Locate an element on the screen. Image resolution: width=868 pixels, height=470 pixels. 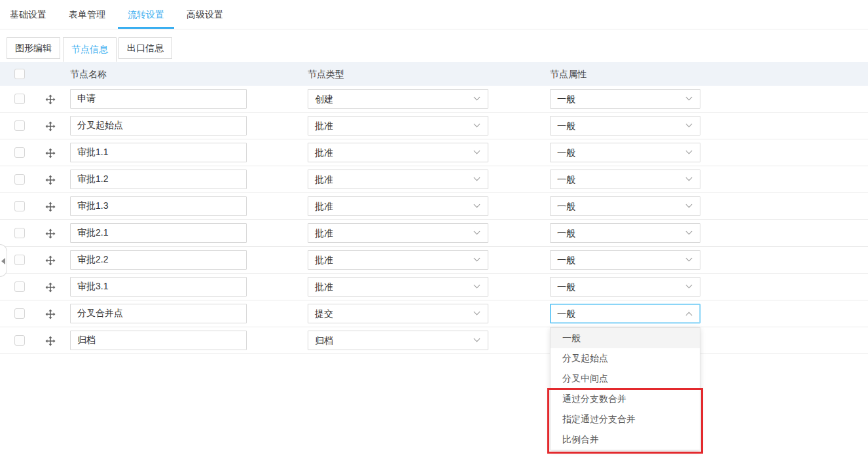
table-header: 节点名称 节点类型 节点属性 is located at coordinates (434, 74).